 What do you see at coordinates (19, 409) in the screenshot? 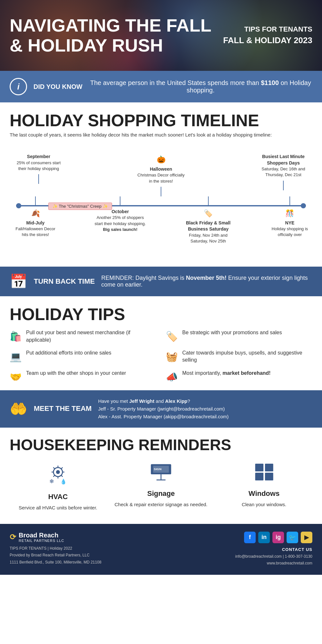
I see `team-icon: 🤲` at bounding box center [19, 409].